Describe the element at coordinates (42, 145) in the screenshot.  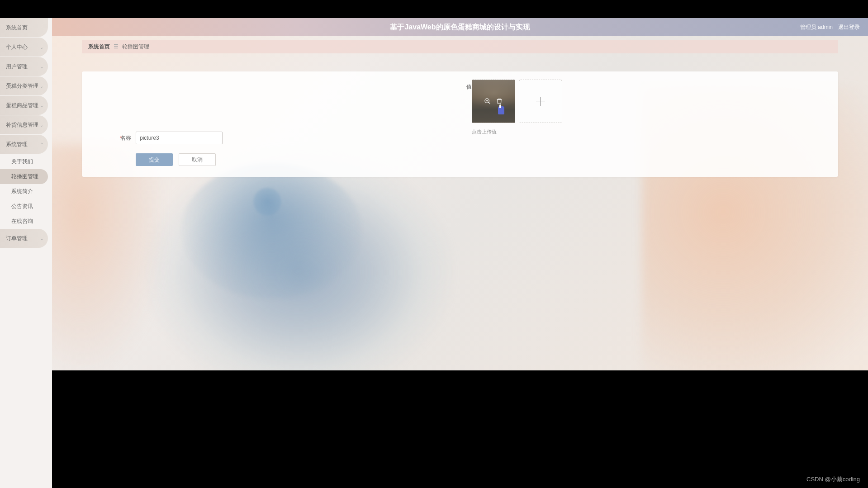
I see `chevron-up-icon: ⌃` at that location.